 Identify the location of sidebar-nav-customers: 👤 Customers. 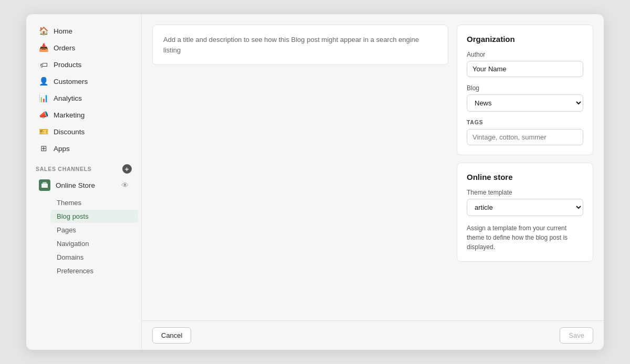
(84, 81).